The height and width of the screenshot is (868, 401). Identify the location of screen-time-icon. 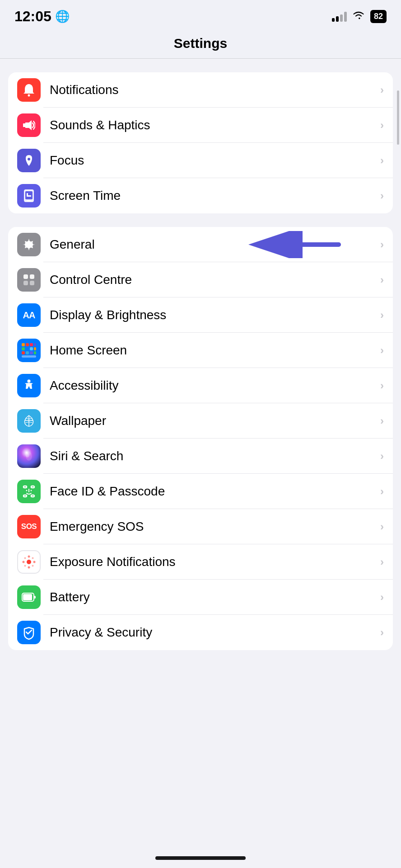
(29, 196).